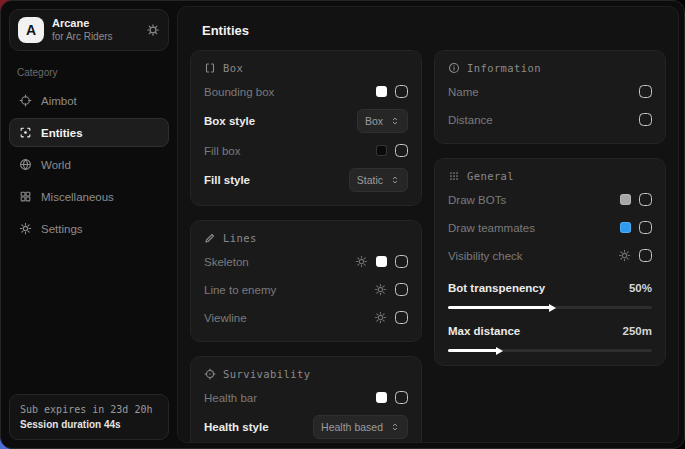 This screenshot has width=685, height=449. Describe the element at coordinates (454, 68) in the screenshot. I see `info-icon` at that location.